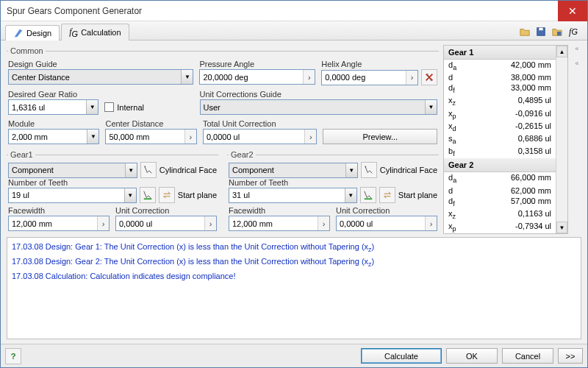 This screenshot has height=368, width=588. What do you see at coordinates (370, 78) in the screenshot?
I see `helix-angle-input: 0,0000 deg›` at bounding box center [370, 78].